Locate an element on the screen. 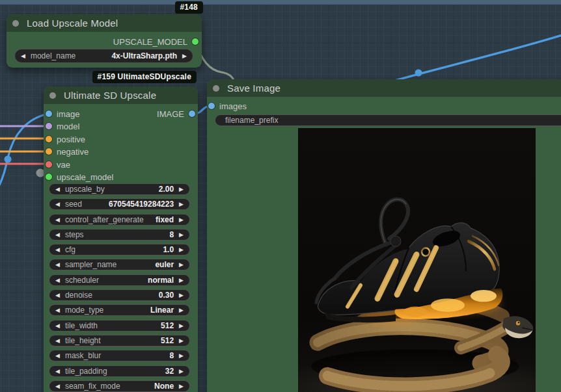  widget-seam-fix-mode: ◀ seam_fix_mode None ▶ is located at coordinates (120, 386).